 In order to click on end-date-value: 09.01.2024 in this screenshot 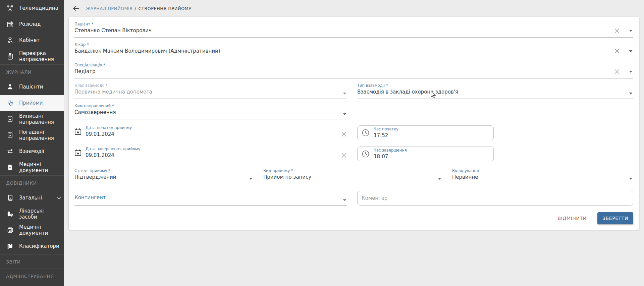, I will do `click(113, 156)`.